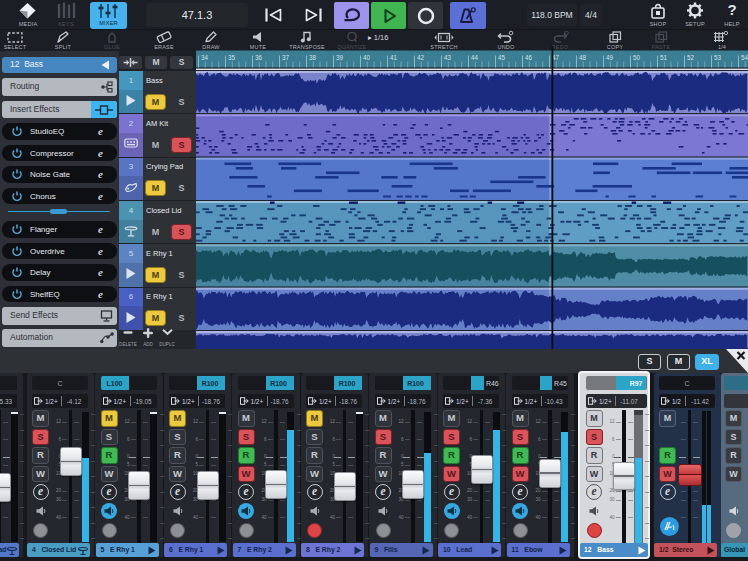  What do you see at coordinates (286, 58) in the screenshot?
I see `svg-text: 37` at bounding box center [286, 58].